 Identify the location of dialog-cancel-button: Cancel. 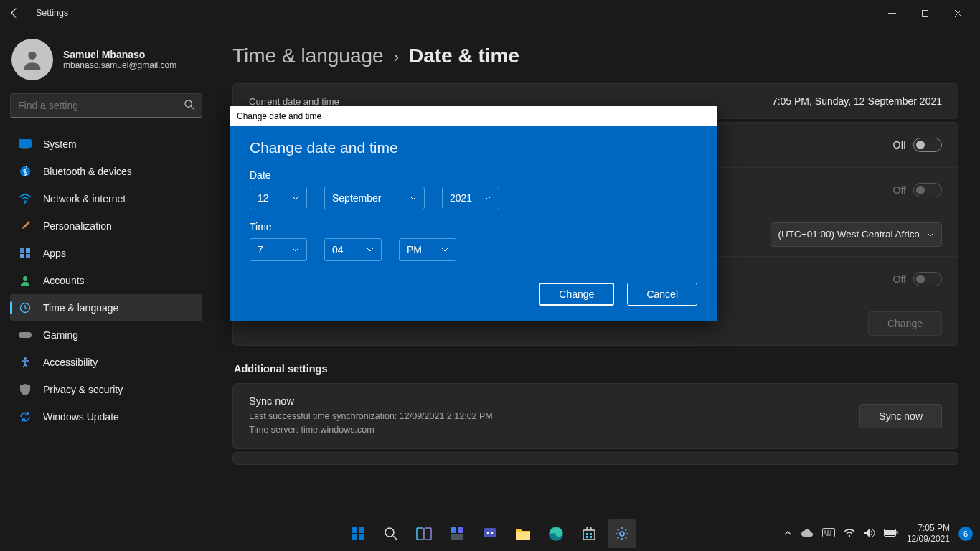
(662, 294).